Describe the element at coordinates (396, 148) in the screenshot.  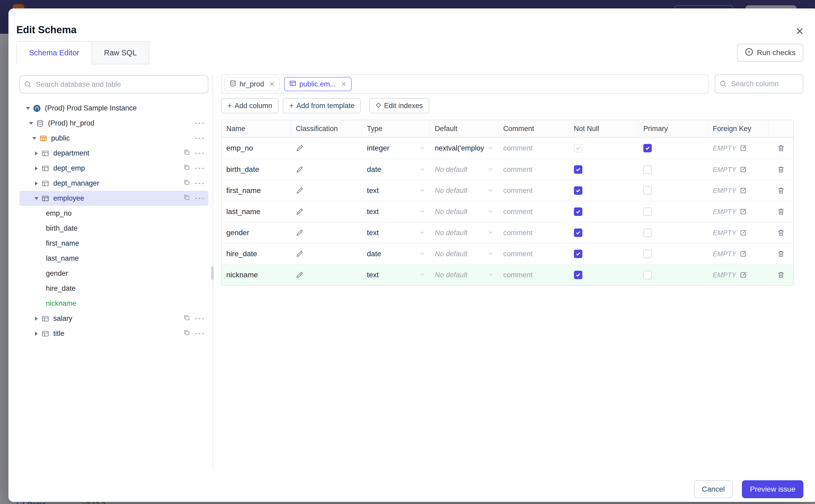
I see `type-select: integer` at that location.